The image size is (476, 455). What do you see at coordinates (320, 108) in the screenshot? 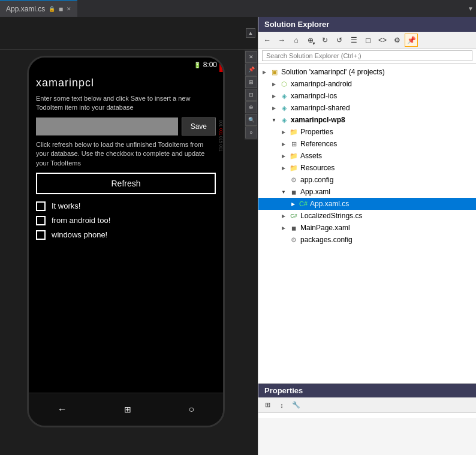
I see `tree-label-shared: xamarinpcl-shared` at bounding box center [320, 108].